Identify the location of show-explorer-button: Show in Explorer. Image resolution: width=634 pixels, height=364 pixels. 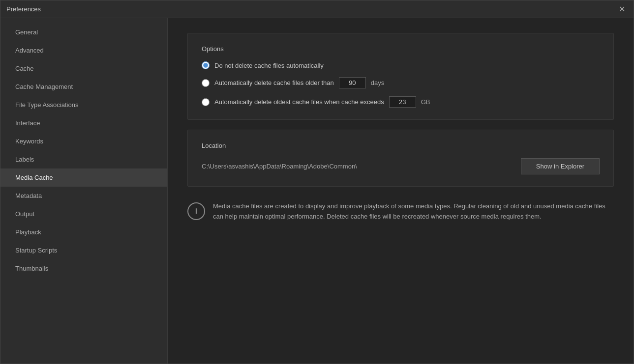
(560, 166).